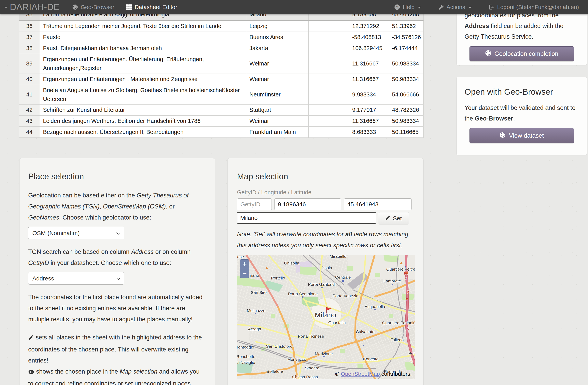  What do you see at coordinates (254, 204) in the screenshot?
I see `gettyid-input` at bounding box center [254, 204].